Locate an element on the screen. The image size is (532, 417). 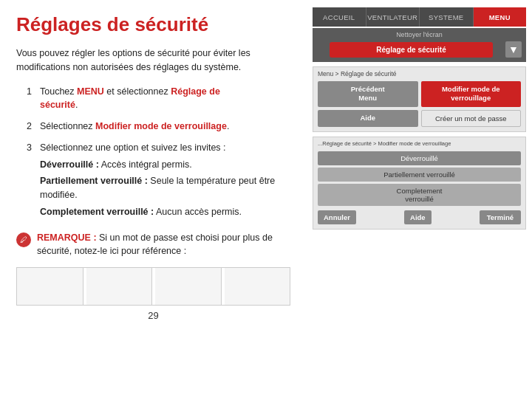
page-number: 29 is located at coordinates (154, 316).